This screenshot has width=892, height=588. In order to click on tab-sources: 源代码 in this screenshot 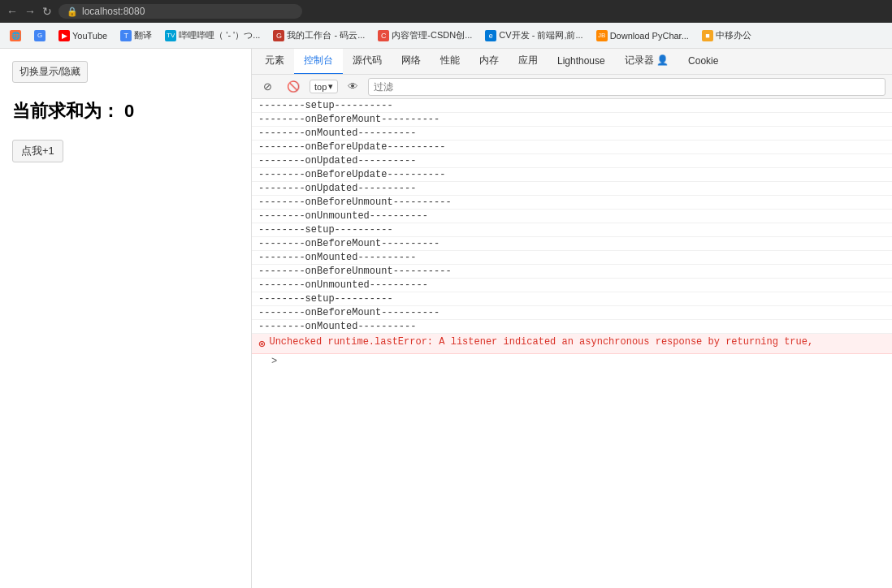, I will do `click(367, 62)`.